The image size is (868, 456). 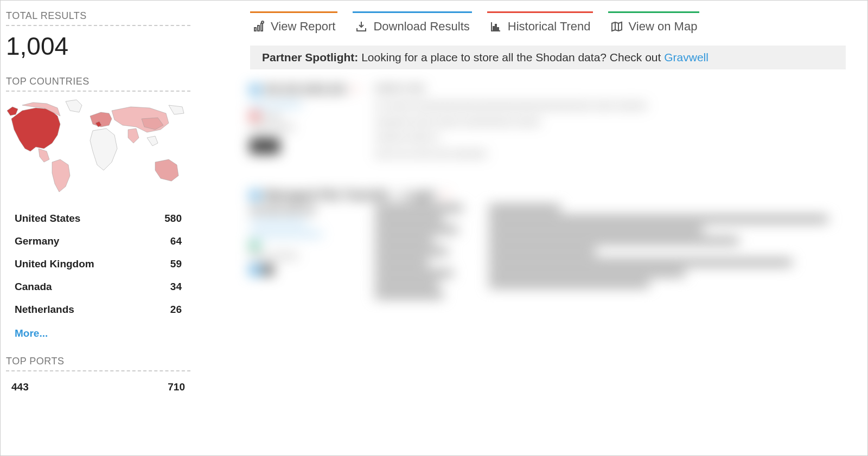 What do you see at coordinates (98, 84) in the screenshot?
I see `top-countries-label: TOP COUNTRIES` at bounding box center [98, 84].